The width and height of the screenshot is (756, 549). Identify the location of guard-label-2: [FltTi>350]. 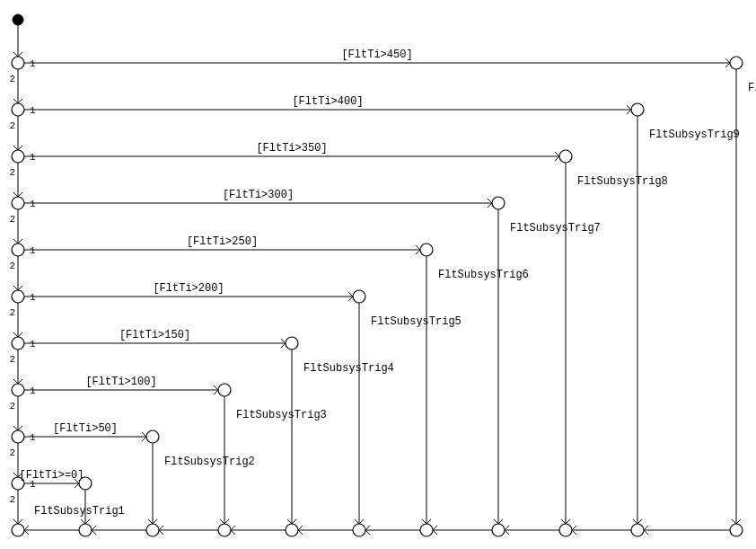
(291, 148).